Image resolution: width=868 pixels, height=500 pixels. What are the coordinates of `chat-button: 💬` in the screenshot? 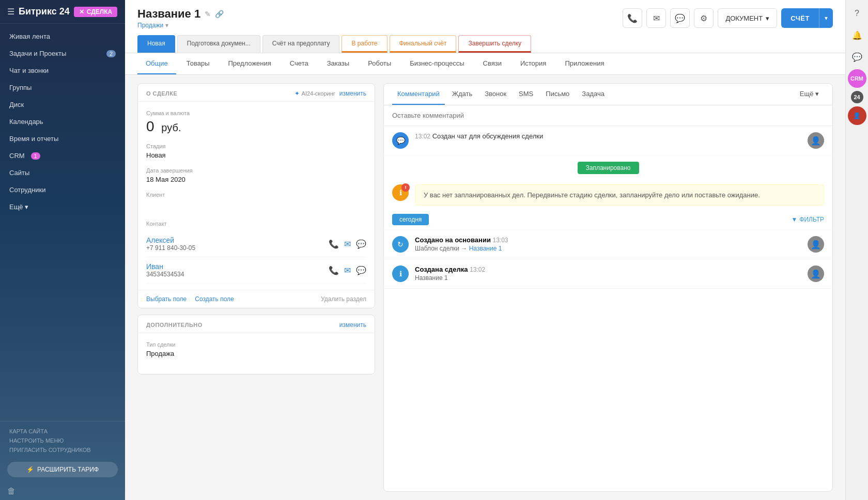 It's located at (680, 18).